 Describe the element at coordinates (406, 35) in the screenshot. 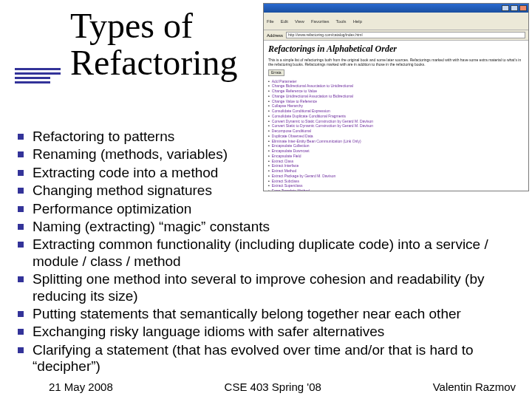

I see `url-field: http://www.refactoring.com/catalog/index…` at that location.